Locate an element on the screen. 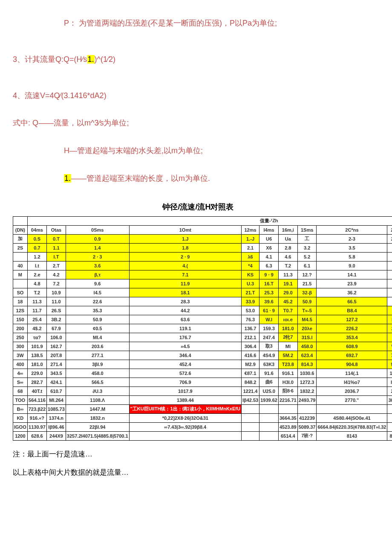 This screenshot has width=392, height=555. cell: 2.e is located at coordinates (37, 275).